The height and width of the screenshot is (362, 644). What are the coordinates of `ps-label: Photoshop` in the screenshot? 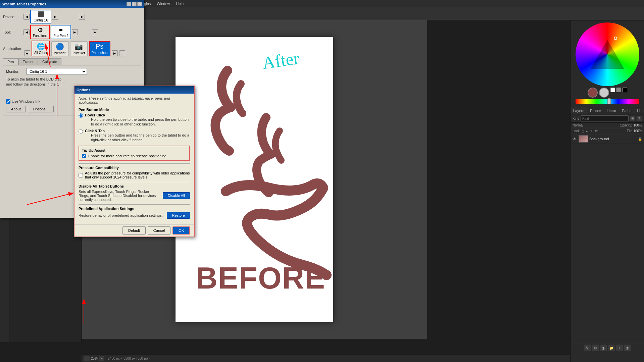 It's located at (100, 53).